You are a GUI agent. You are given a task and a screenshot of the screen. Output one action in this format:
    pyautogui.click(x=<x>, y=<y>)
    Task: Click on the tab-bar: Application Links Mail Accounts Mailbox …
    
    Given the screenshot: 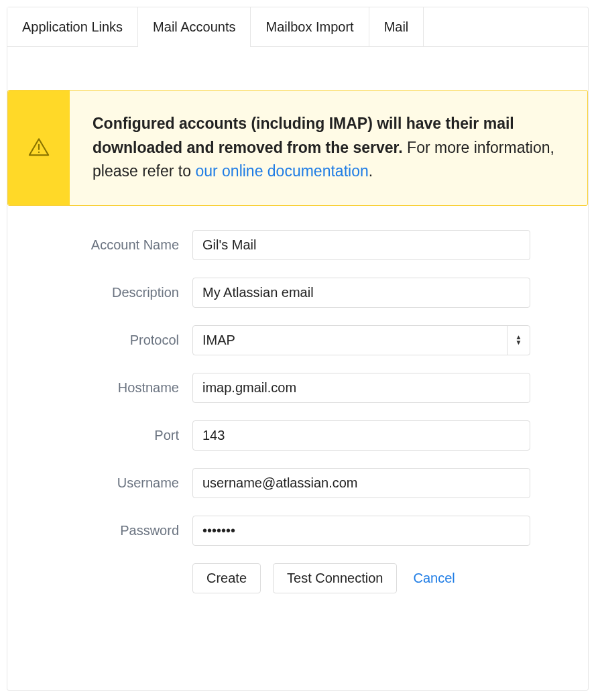 What is the action you would take?
    pyautogui.click(x=298, y=27)
    